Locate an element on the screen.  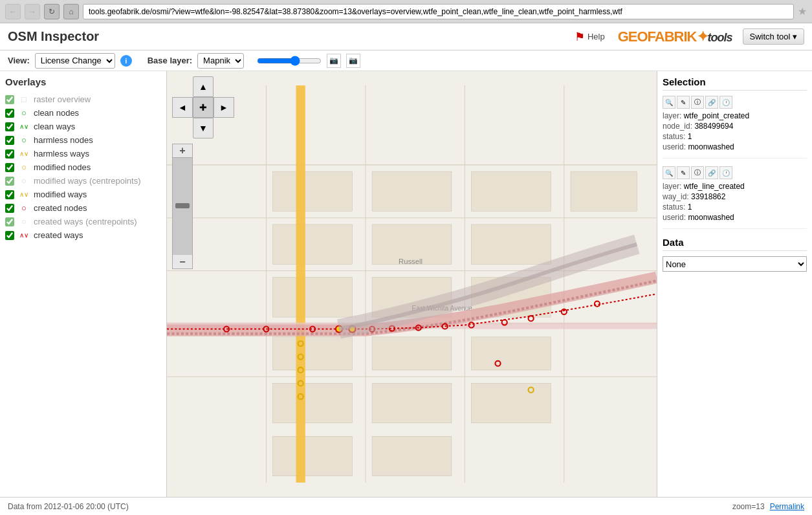
overlay-item-created-ways: ∧∨ created ways is located at coordinates (83, 236).